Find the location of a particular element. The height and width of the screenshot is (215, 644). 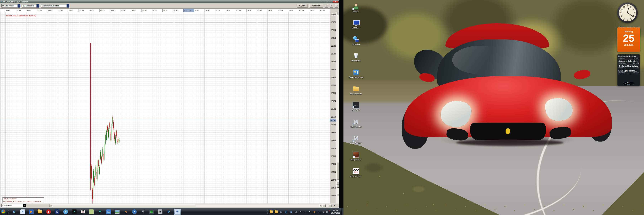

nero-flame-icon: ▲ is located at coordinates (48, 212).